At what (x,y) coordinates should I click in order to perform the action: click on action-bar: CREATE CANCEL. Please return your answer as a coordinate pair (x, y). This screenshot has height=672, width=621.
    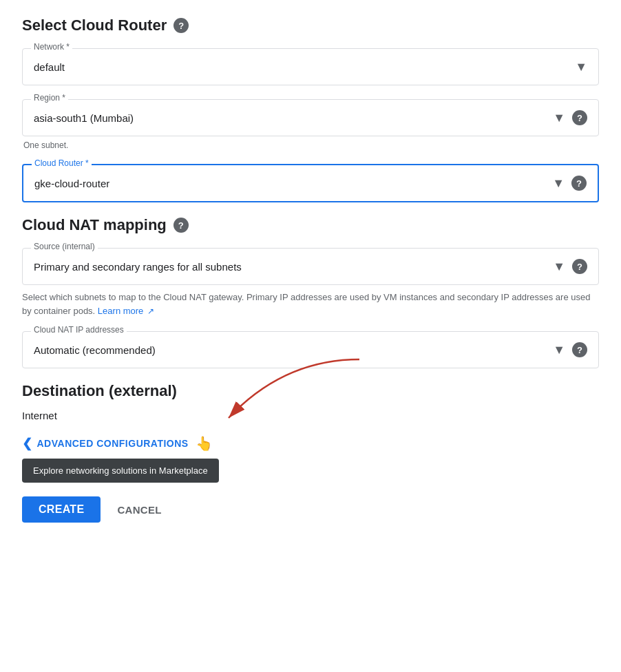
    Looking at the image, I should click on (310, 511).